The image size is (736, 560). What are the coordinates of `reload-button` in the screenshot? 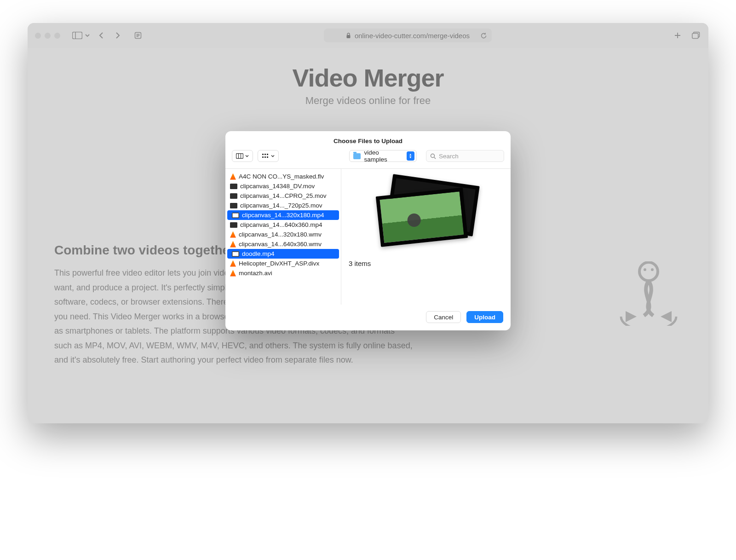 It's located at (484, 36).